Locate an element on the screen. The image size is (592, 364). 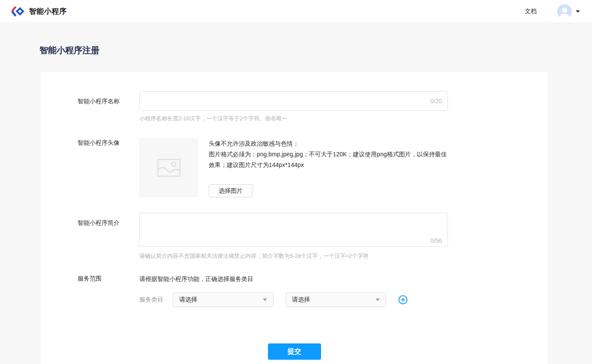
smart-program-logo-icon is located at coordinates (18, 11).